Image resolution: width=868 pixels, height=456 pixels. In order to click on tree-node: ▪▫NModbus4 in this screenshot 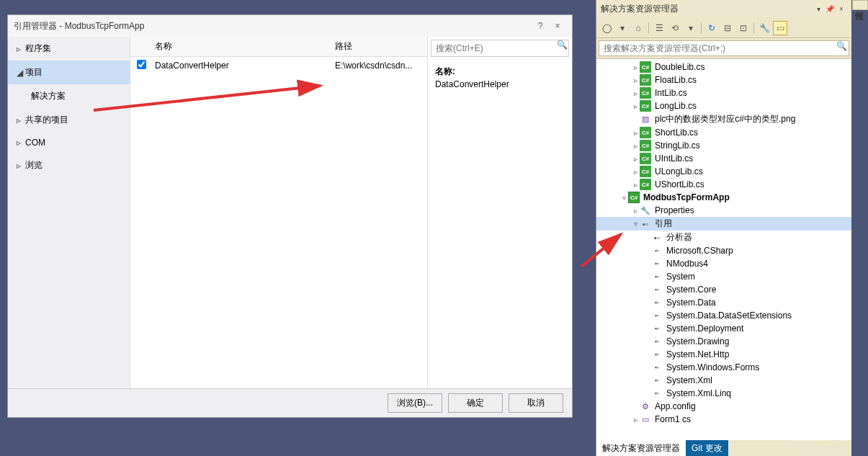, I will do `click(724, 264)`.